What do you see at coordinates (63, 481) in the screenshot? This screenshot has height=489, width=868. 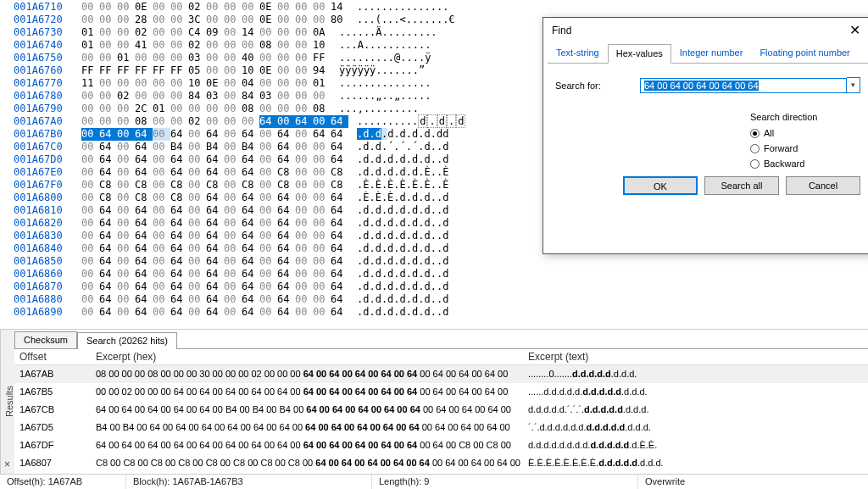 I see `status-offset: Offset(h): 1A67AB` at bounding box center [63, 481].